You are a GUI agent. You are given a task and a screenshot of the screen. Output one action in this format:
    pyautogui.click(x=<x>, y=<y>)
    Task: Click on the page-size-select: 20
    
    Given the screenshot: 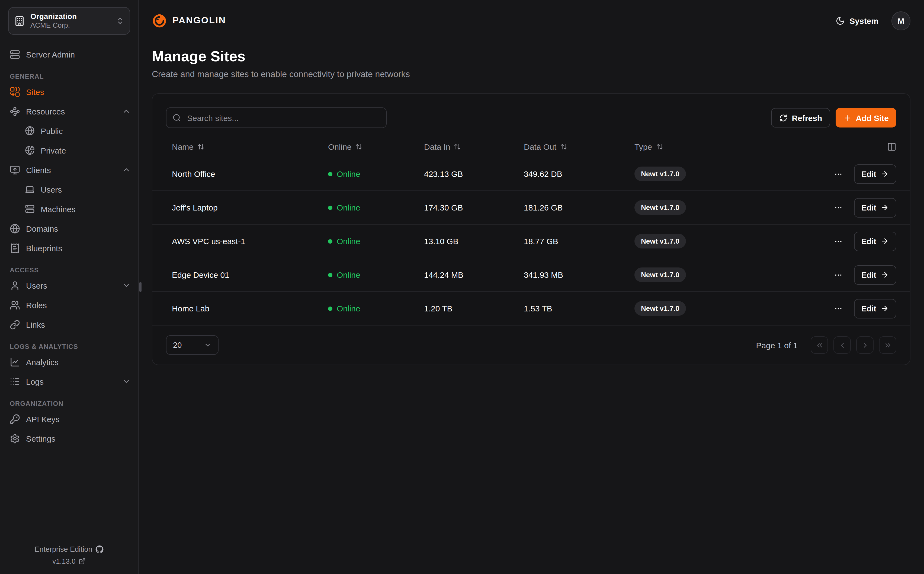 What is the action you would take?
    pyautogui.click(x=192, y=345)
    